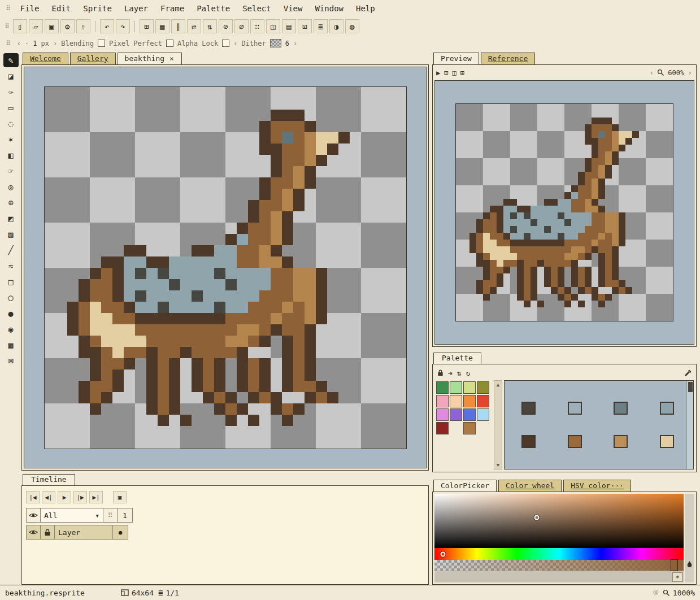 This screenshot has width=700, height=600. I want to click on menu-window: Window, so click(329, 8).